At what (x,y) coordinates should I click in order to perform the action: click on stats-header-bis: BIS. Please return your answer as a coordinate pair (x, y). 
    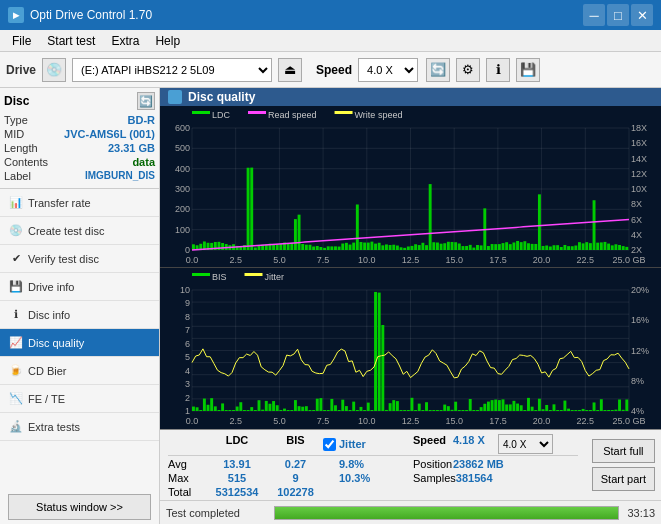
    Looking at the image, I should click on (296, 444).